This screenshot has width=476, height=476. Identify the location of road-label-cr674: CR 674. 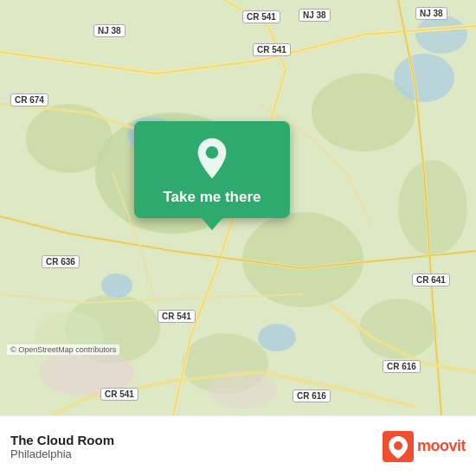
(29, 100).